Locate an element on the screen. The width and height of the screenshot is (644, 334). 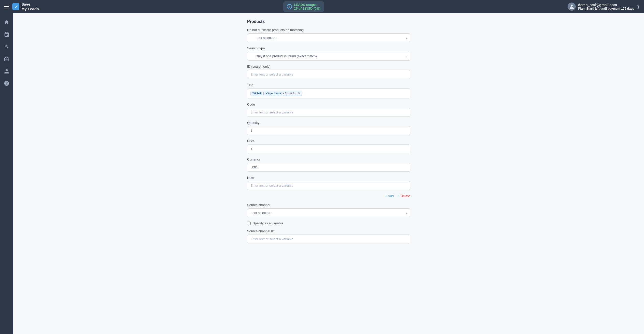
field-code-label: Code is located at coordinates (329, 104).